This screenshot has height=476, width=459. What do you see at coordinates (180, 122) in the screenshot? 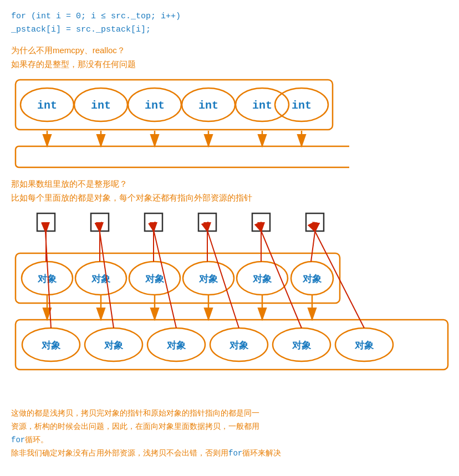
I see `int-diagram-svg: int int int int int int` at bounding box center [180, 122].